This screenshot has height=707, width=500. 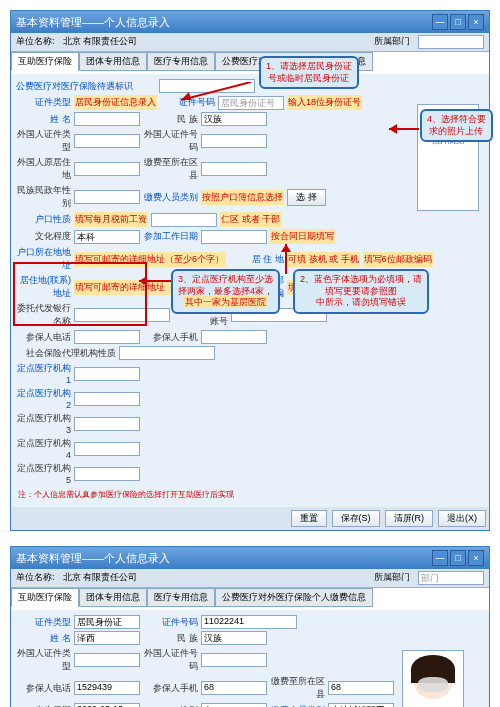 What do you see at coordinates (356, 518) in the screenshot?
I see `save-button: 保存(S)` at bounding box center [356, 518].